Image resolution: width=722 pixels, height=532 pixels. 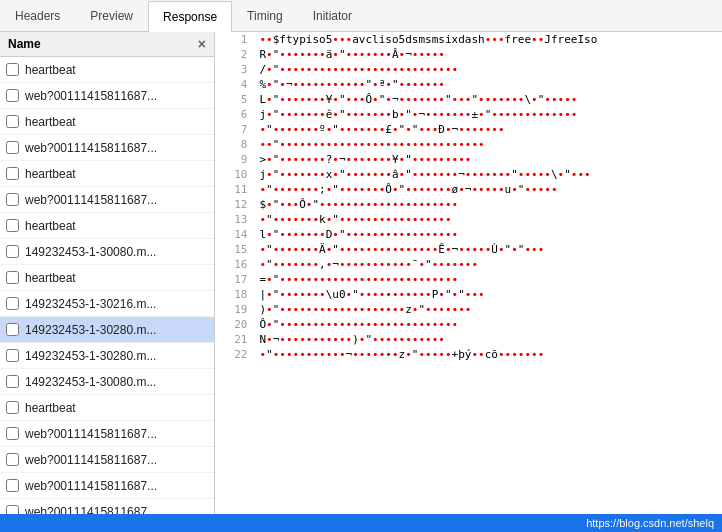 I want to click on status-url: https://blog.csdn.net/shelq, so click(x=650, y=523).